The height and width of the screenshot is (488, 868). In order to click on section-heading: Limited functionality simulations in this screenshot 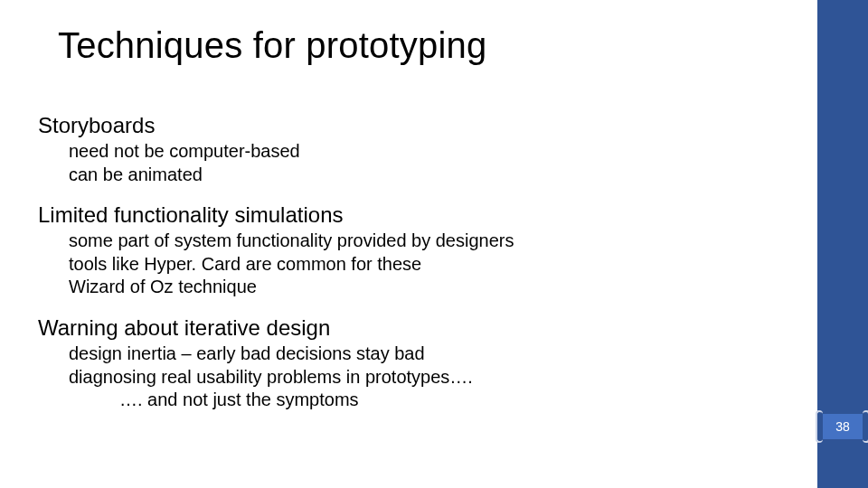, I will do `click(391, 215)`.